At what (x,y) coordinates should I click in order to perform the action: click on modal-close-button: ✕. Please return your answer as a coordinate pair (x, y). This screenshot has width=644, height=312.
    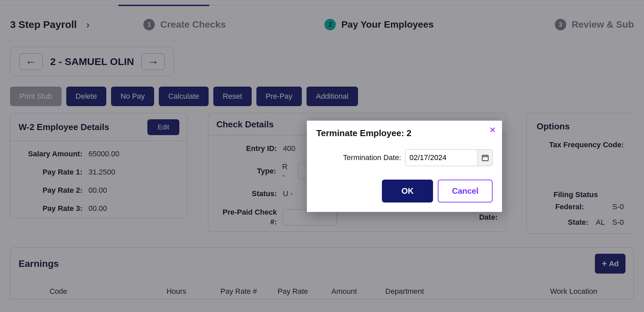
    Looking at the image, I should click on (493, 130).